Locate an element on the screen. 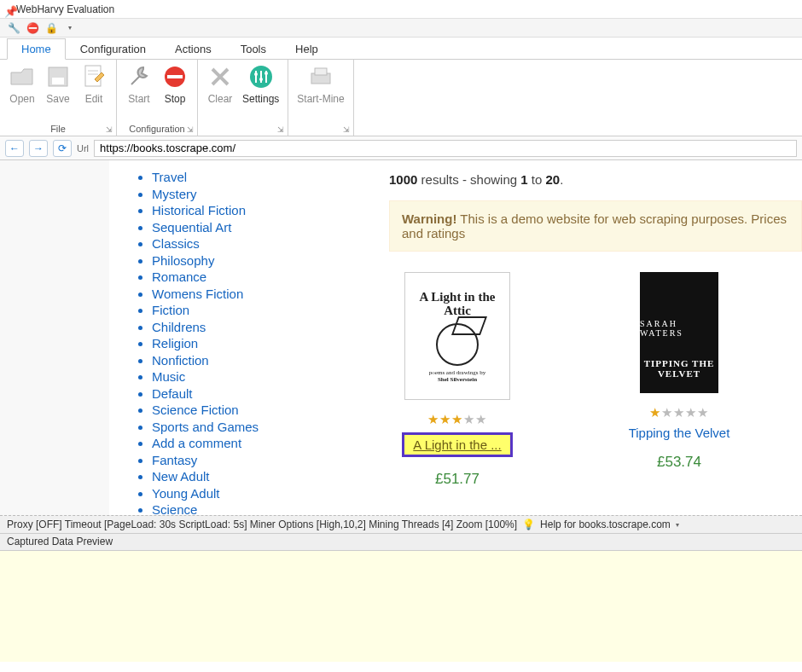 The height and width of the screenshot is (672, 802). quick-access-toolbar: 🔧 ⛔ 🔒 ▾ is located at coordinates (401, 28).